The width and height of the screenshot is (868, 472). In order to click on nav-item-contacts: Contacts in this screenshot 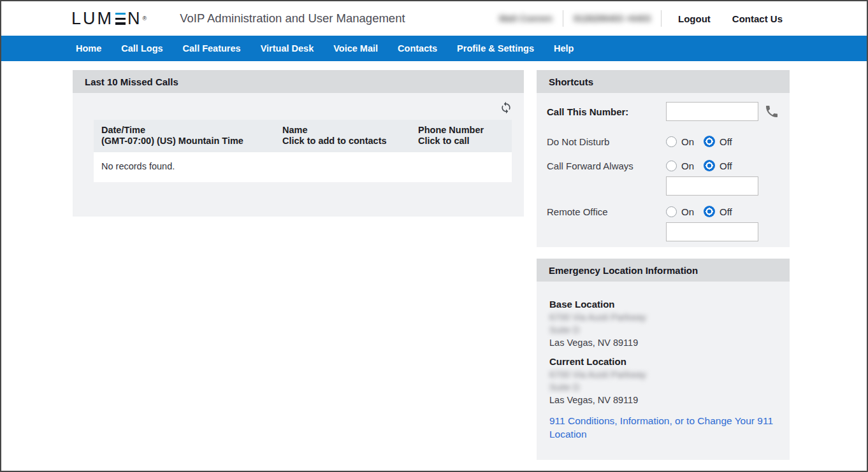, I will do `click(417, 48)`.